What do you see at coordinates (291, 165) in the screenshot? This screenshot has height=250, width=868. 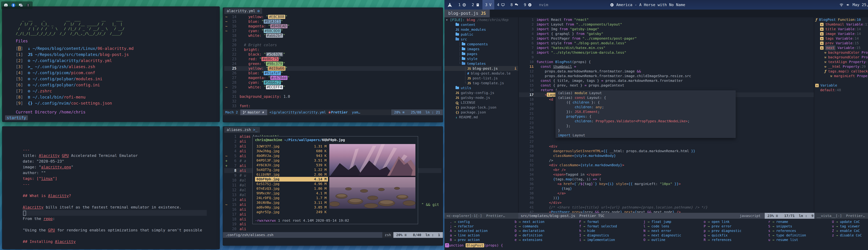 I see `lf-file-row: 4Y6C0JV.jpg539 K` at bounding box center [291, 165].